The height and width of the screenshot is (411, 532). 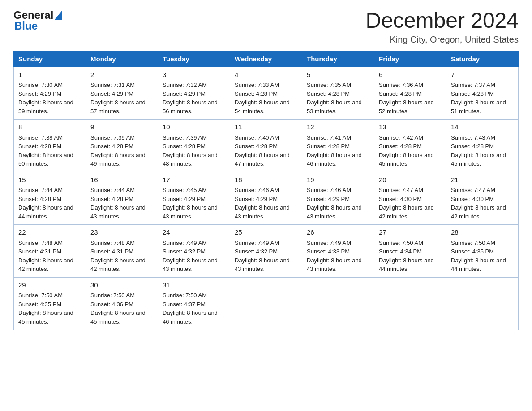 I want to click on calendar-cell: 30Sunrise: 7:50 AMSunset: 4:36 PMDayligh…, so click(x=122, y=304).